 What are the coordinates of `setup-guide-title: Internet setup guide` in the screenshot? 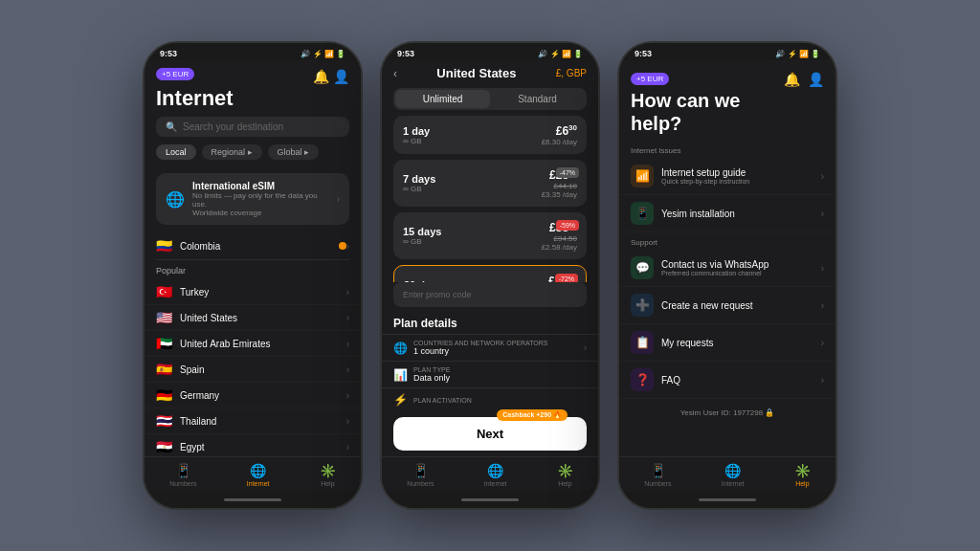 It's located at (737, 172).